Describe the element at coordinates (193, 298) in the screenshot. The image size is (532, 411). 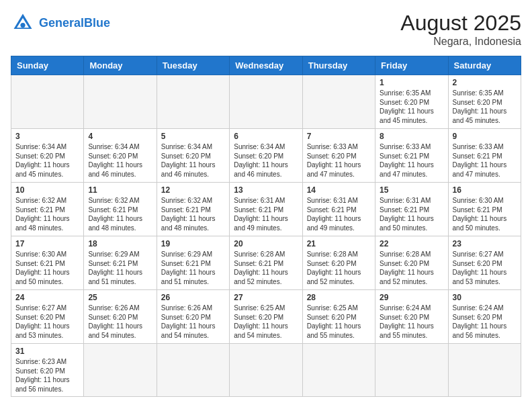
I see `day-number: 26` at that location.